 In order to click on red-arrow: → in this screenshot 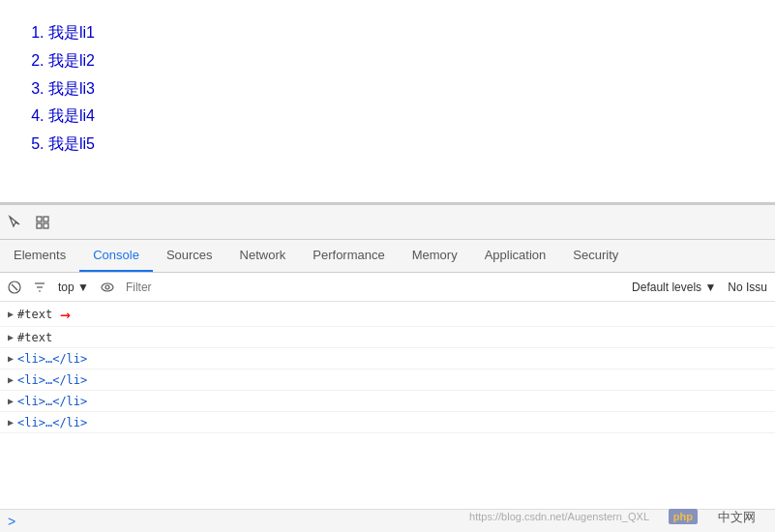, I will do `click(66, 313)`.